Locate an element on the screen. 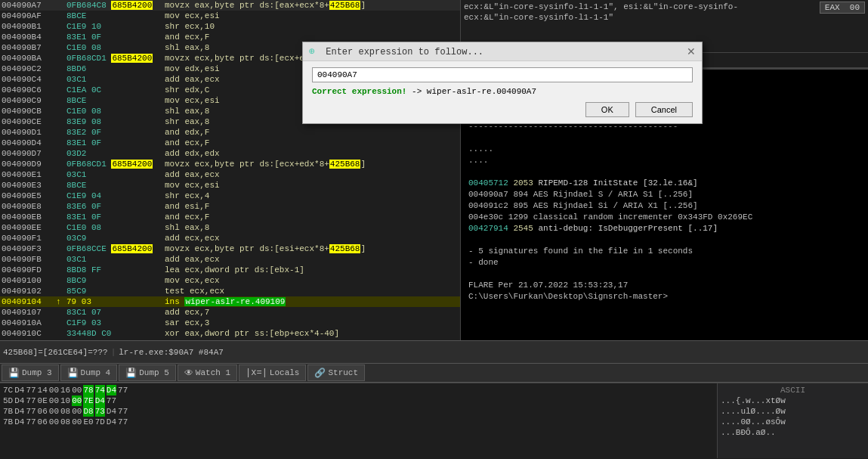 The width and height of the screenshot is (868, 459). disasm-instr: shr ecx,4 is located at coordinates (311, 196).